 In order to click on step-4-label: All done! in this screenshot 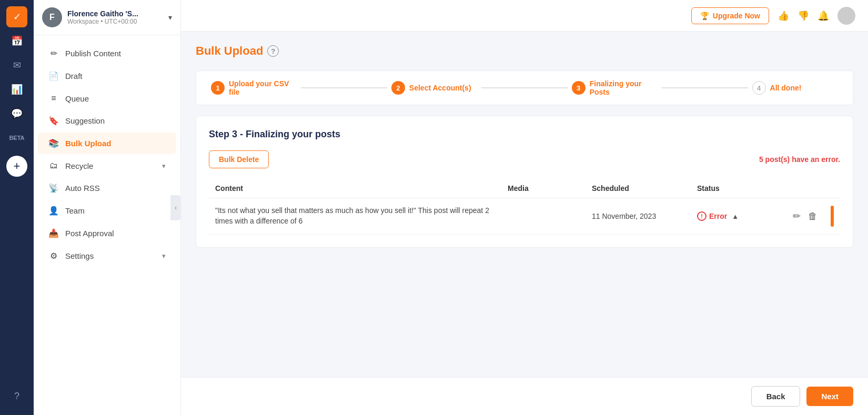, I will do `click(786, 88)`.